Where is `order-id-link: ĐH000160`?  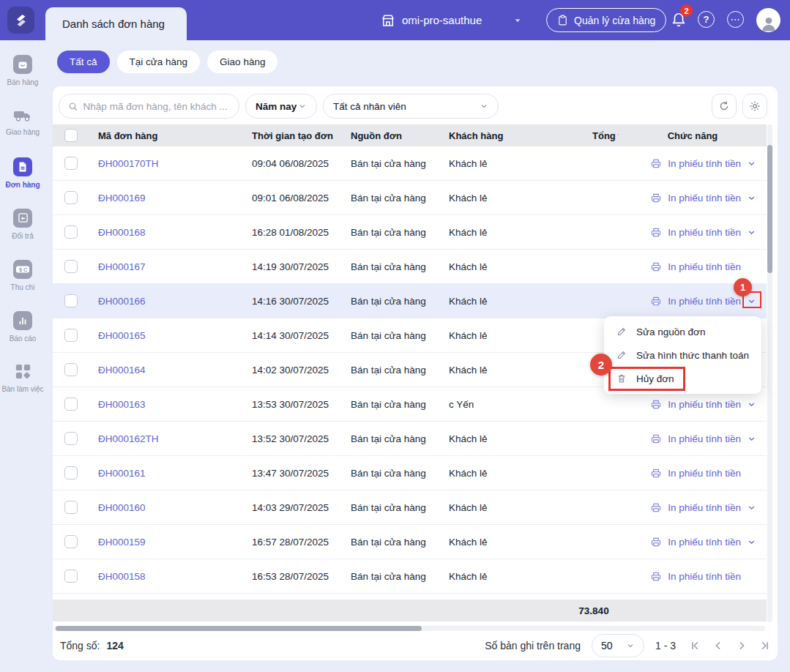
order-id-link: ĐH000160 is located at coordinates (122, 508).